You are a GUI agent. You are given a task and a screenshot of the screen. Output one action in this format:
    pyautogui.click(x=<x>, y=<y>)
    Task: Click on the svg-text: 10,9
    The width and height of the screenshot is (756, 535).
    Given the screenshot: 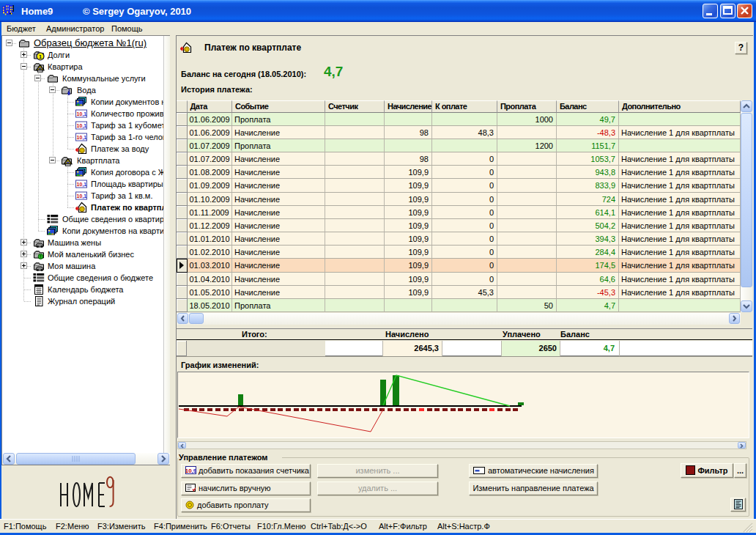 What is the action you would take?
    pyautogui.click(x=190, y=471)
    